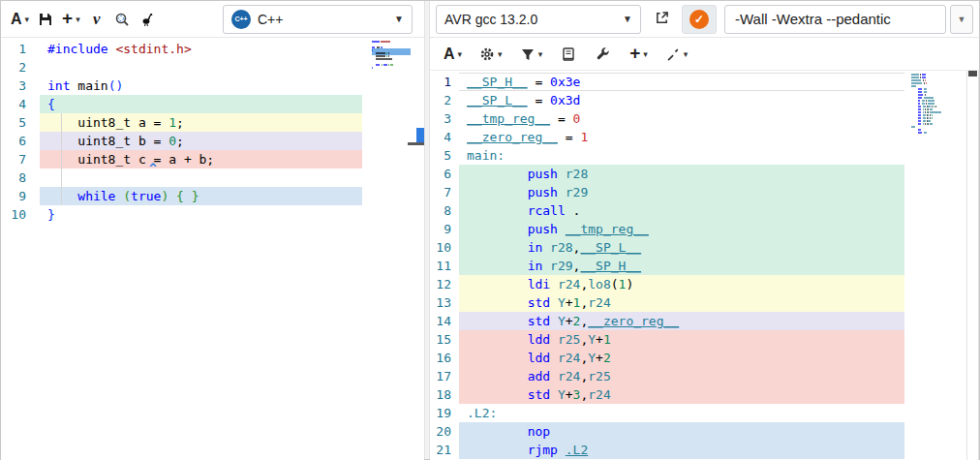 This screenshot has width=980, height=460. I want to click on code-line: 5 uint8_t a = 1;, so click(213, 122).